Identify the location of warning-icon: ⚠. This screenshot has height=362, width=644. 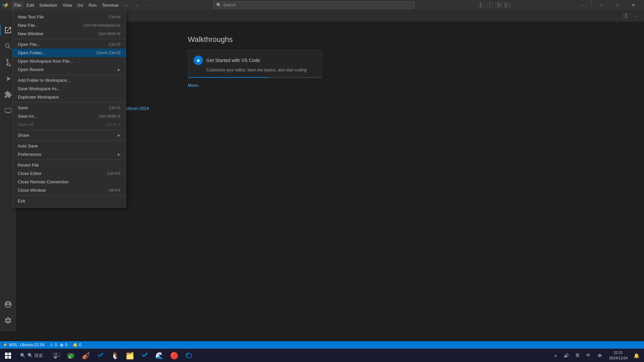
(52, 345).